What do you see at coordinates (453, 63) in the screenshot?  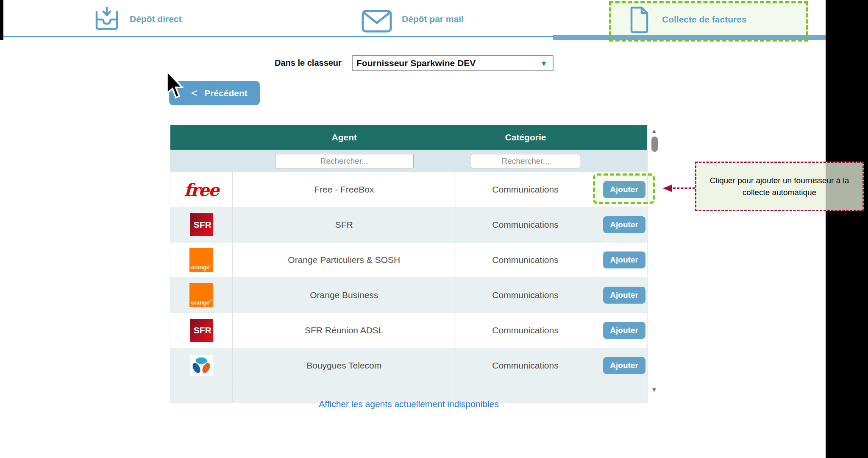 I see `classeur-select: Fournisseur Sparkwine DEV ▼` at bounding box center [453, 63].